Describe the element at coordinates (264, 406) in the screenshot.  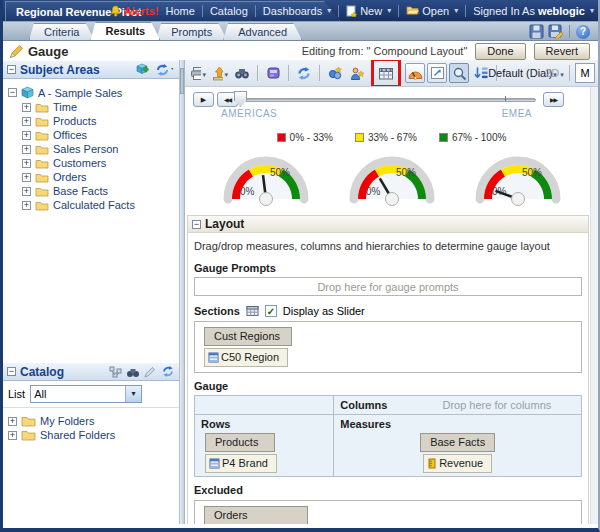
I see `gauge-grid-corner-cell` at that location.